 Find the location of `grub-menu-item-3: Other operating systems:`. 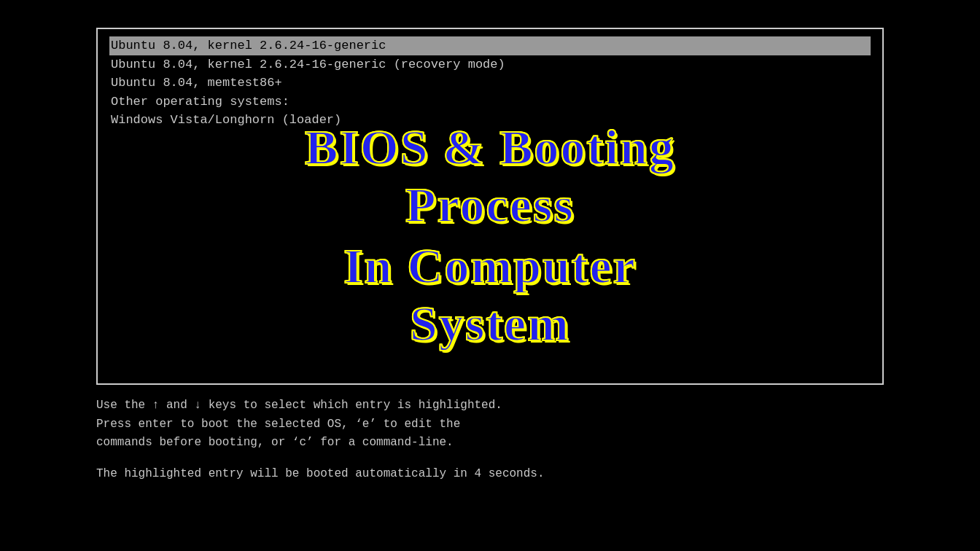

grub-menu-item-3: Other operating systems: is located at coordinates (490, 102).